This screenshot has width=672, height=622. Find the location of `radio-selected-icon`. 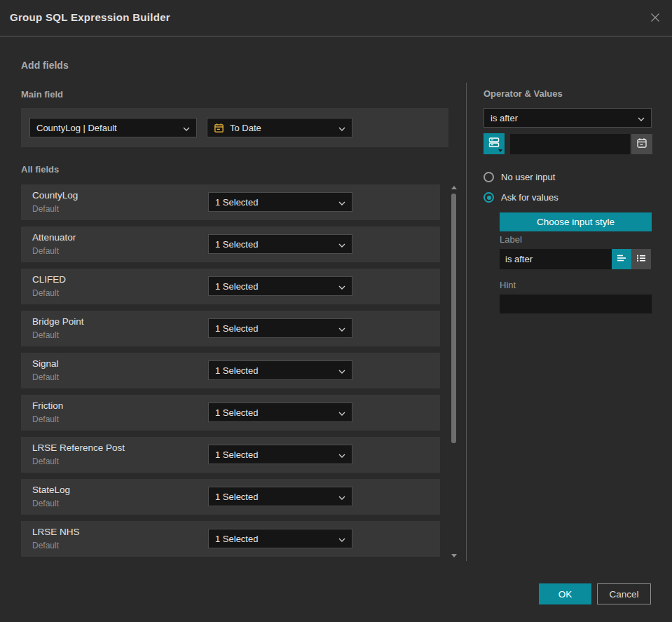

radio-selected-icon is located at coordinates (489, 198).